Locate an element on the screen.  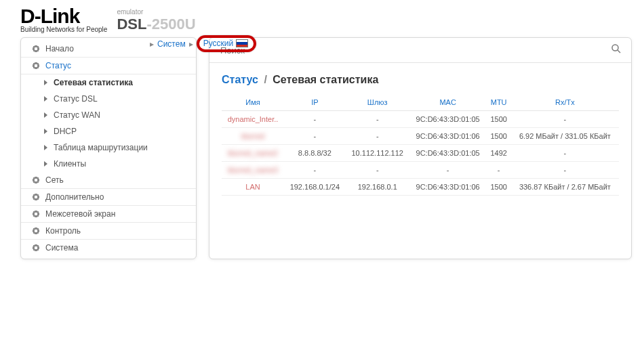
cell-mac: - is located at coordinates (448, 171).